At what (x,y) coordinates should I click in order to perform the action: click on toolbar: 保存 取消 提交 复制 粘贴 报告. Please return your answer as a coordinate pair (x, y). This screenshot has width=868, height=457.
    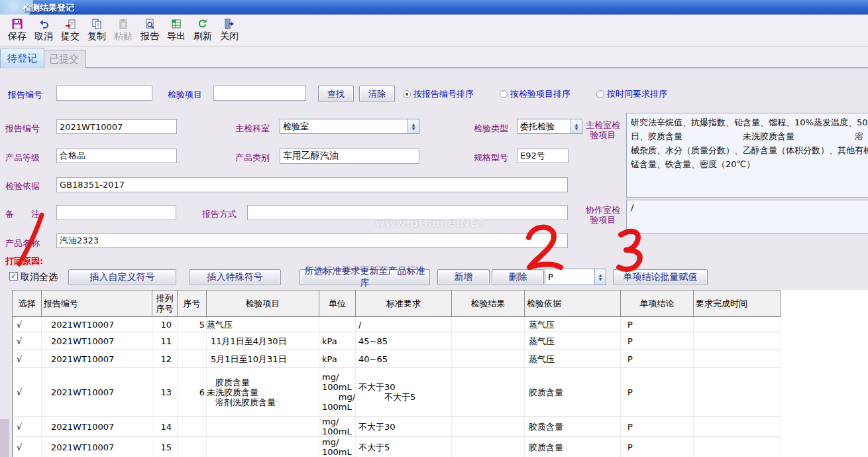
    Looking at the image, I should click on (434, 31).